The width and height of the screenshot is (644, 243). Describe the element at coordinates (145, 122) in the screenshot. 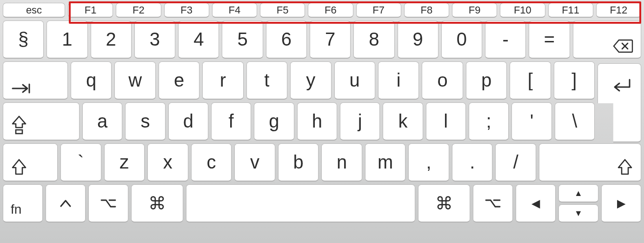

I see `s-key: s` at that location.